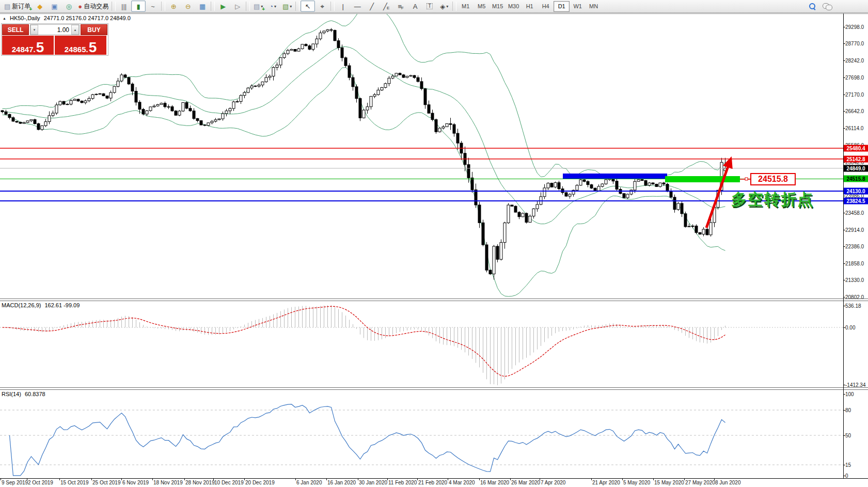  Describe the element at coordinates (202, 6) in the screenshot. I see `tile-windows-button: ▦` at that location.